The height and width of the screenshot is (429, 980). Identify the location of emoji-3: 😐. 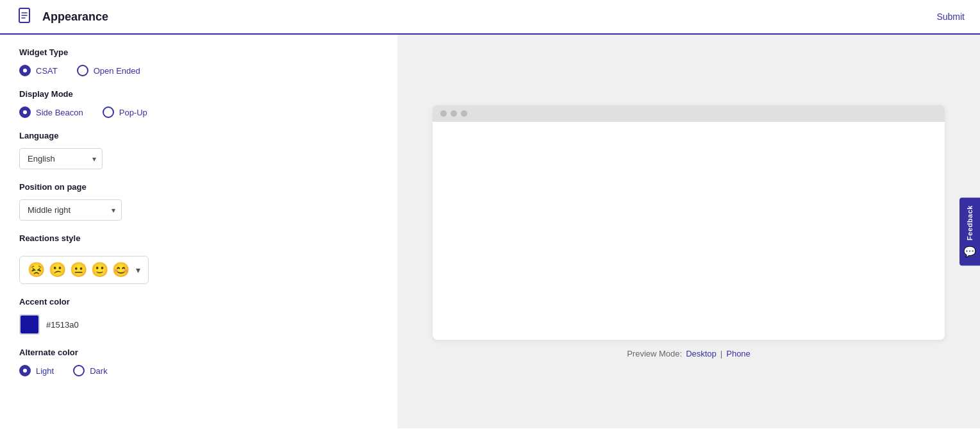
(78, 270).